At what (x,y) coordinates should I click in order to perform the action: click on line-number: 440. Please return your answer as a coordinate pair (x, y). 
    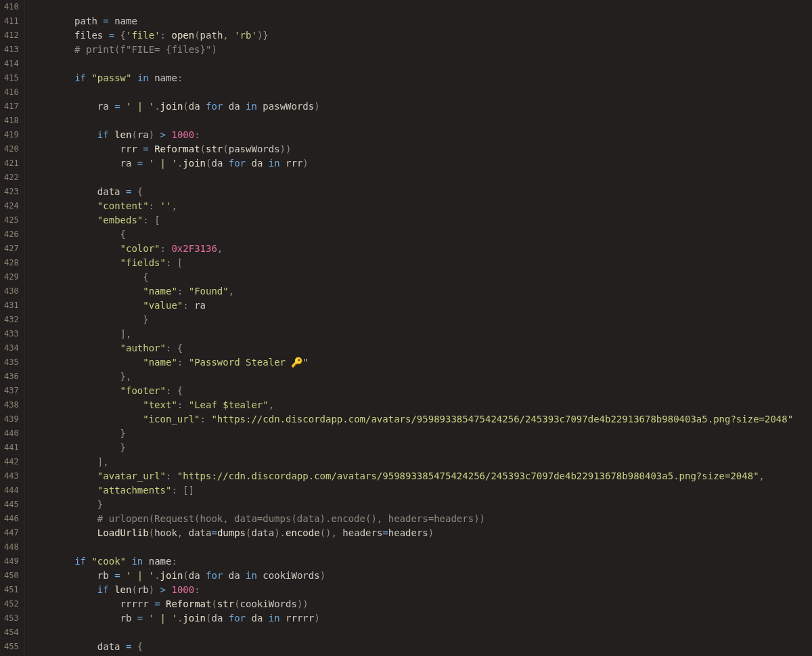
    Looking at the image, I should click on (12, 433).